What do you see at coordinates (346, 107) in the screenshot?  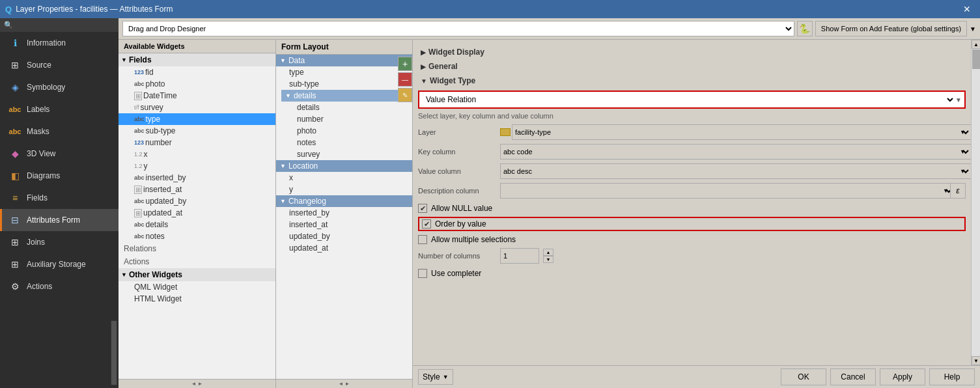 I see `form-item-details: details` at bounding box center [346, 107].